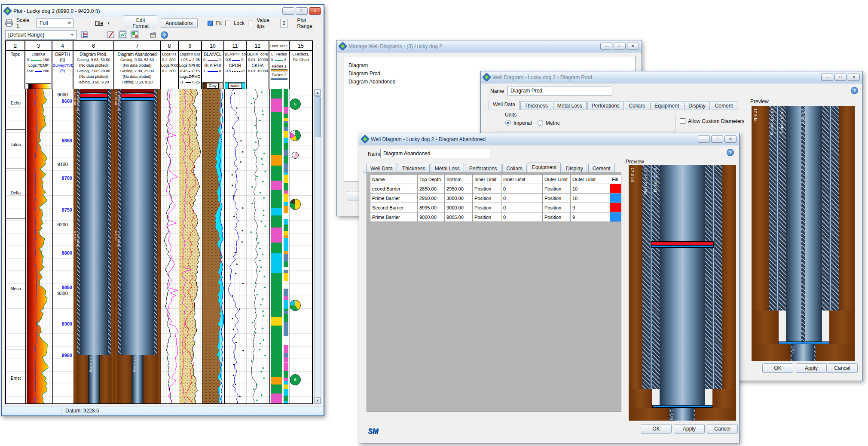  What do you see at coordinates (431, 208) in the screenshot?
I see `grid-cell: 8995.00` at bounding box center [431, 208].